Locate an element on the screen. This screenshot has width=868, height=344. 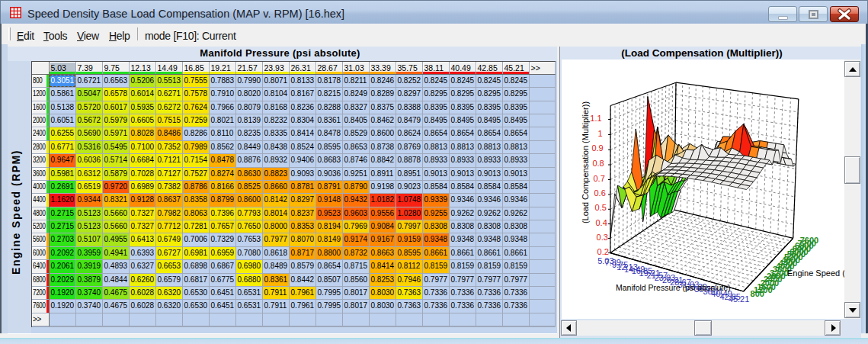
svg-text: 0.2 is located at coordinates (604, 252).